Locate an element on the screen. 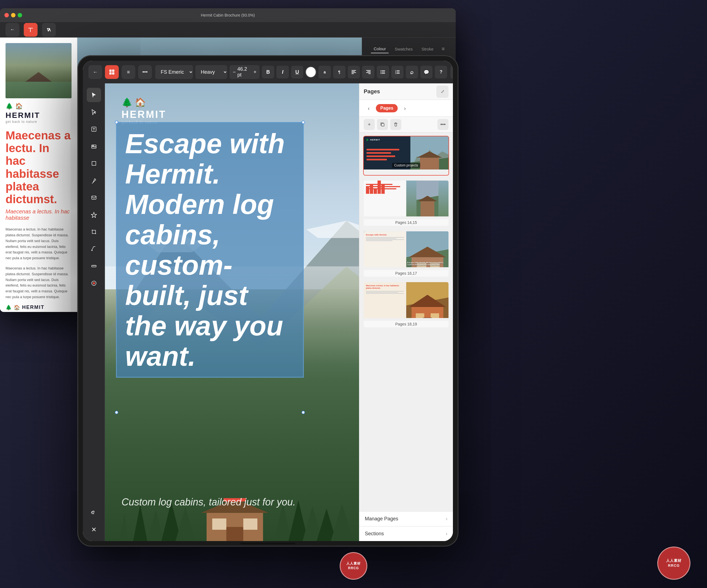 The image size is (707, 588). align-left-btn is located at coordinates (354, 72).